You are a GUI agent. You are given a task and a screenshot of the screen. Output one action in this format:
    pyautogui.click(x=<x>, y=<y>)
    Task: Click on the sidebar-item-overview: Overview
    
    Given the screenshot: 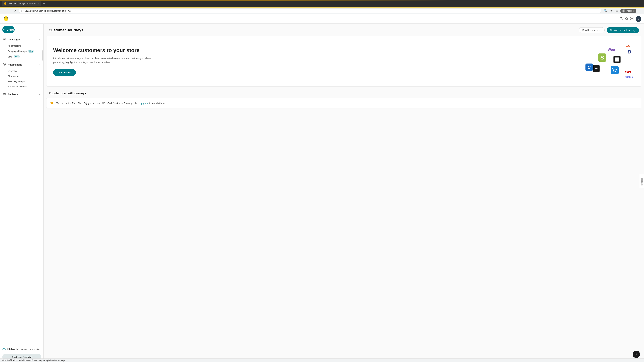 What is the action you would take?
    pyautogui.click(x=22, y=71)
    